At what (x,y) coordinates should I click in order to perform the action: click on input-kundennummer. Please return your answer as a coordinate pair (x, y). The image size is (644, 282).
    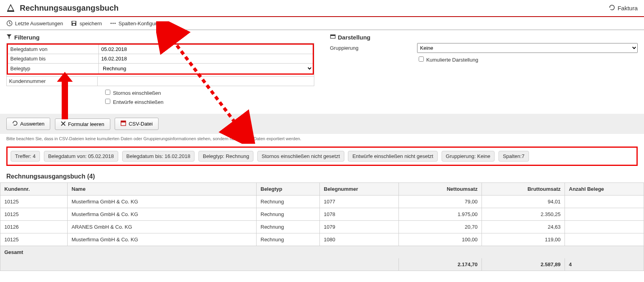
    Looking at the image, I should click on (206, 81).